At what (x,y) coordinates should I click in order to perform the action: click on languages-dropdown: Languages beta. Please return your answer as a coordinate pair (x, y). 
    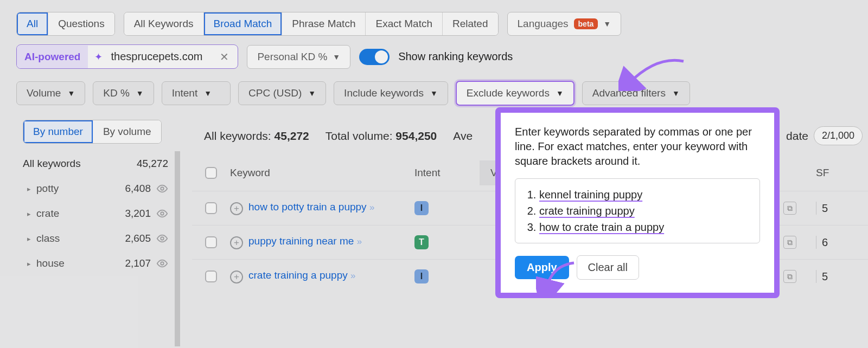
    Looking at the image, I should click on (564, 24).